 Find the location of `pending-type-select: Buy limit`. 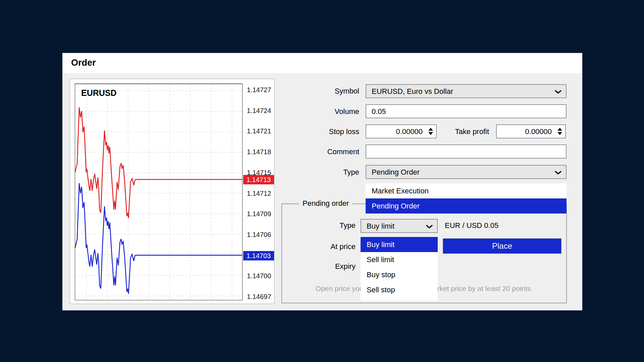

pending-type-select: Buy limit is located at coordinates (399, 226).